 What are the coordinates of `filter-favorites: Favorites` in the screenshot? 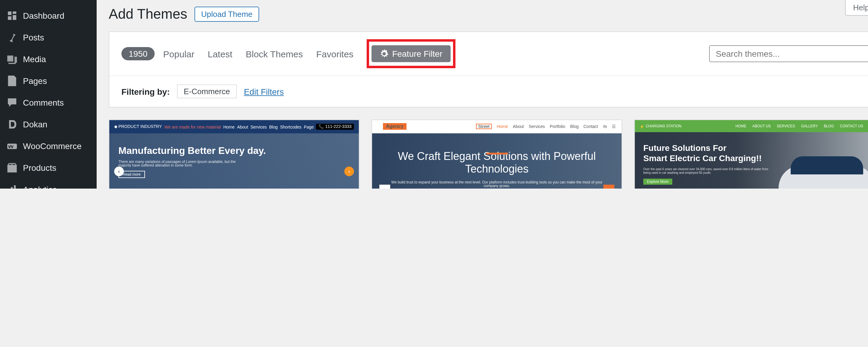 It's located at (335, 54).